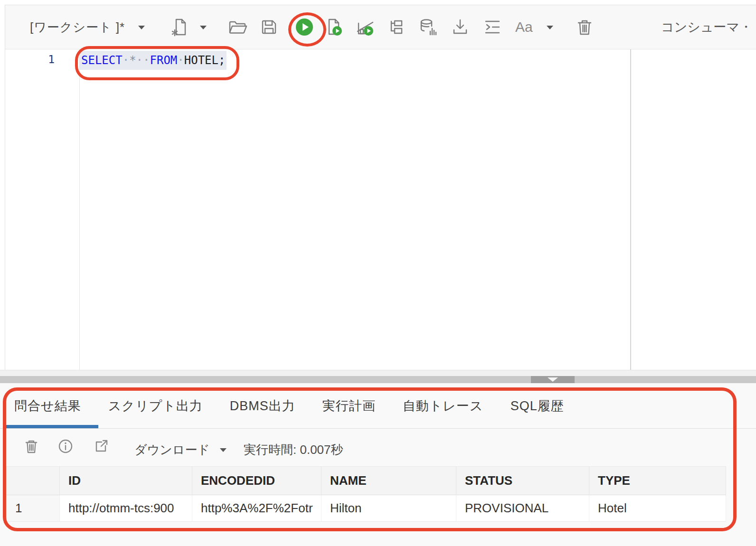 Image resolution: width=756 pixels, height=546 pixels. Describe the element at coordinates (334, 27) in the screenshot. I see `run-script-icon` at that location.